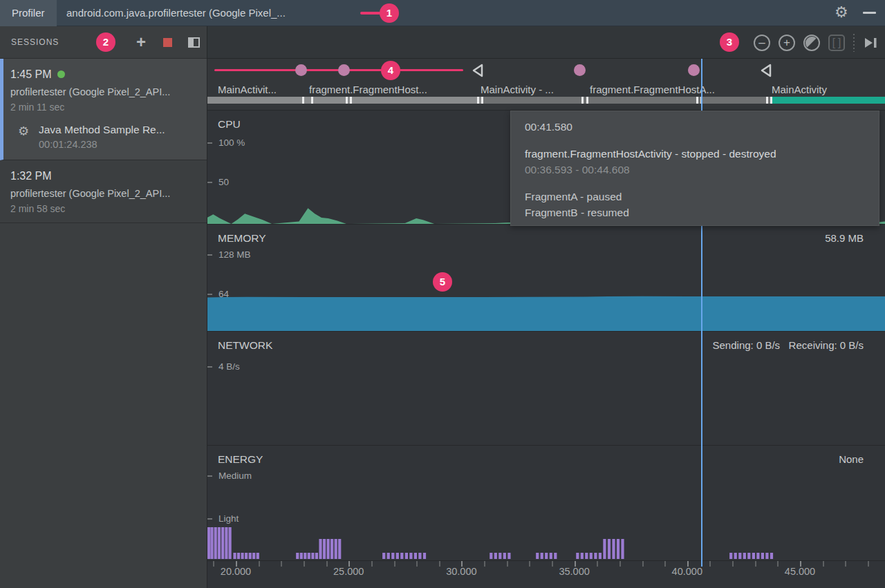 The height and width of the screenshot is (588, 885). What do you see at coordinates (800, 571) in the screenshot?
I see `axis-label: 45.000` at bounding box center [800, 571].